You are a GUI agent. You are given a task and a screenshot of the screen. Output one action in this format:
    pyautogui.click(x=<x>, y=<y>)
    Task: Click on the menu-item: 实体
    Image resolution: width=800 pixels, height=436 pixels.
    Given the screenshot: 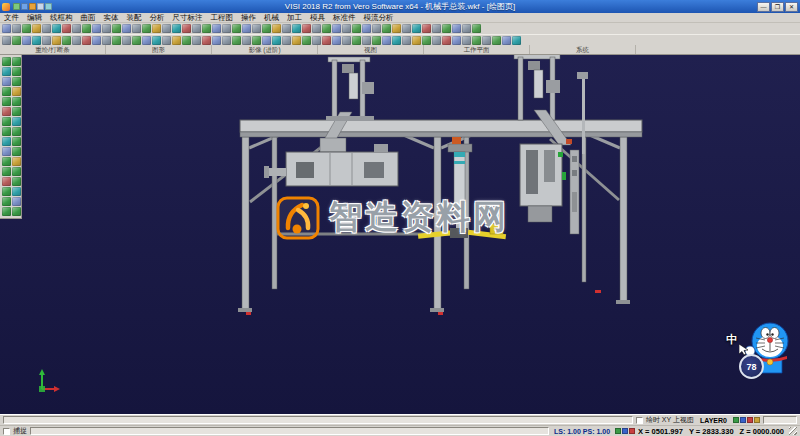 What is the action you would take?
    pyautogui.click(x=112, y=18)
    